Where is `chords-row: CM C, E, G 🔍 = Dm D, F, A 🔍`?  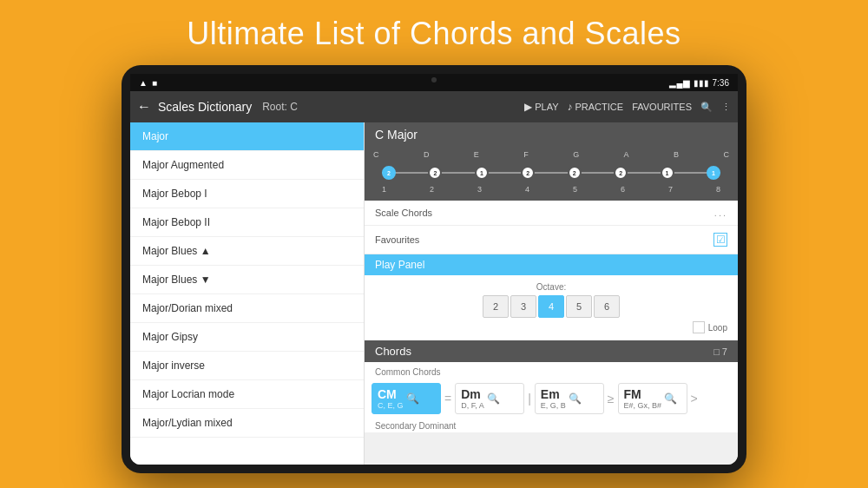 chords-row: CM C, E, G 🔍 = Dm D, F, A 🔍 is located at coordinates (551, 399).